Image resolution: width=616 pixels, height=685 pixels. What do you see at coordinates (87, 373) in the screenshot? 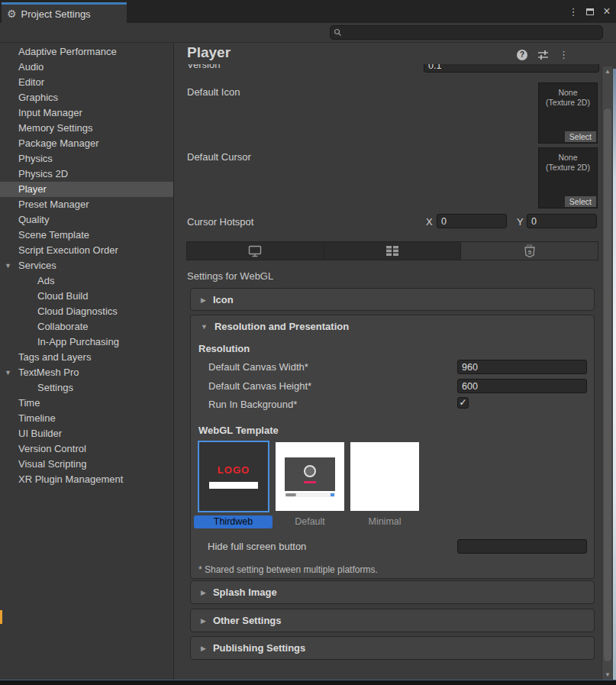
I see `sidebar-item-textmesh-pro: ▼ TextMesh Pro` at bounding box center [87, 373].